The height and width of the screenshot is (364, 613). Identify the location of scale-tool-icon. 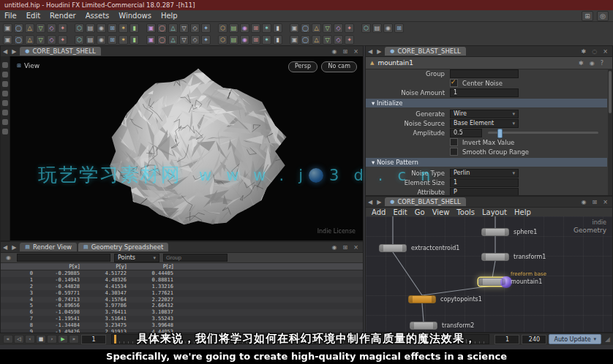
(5, 94).